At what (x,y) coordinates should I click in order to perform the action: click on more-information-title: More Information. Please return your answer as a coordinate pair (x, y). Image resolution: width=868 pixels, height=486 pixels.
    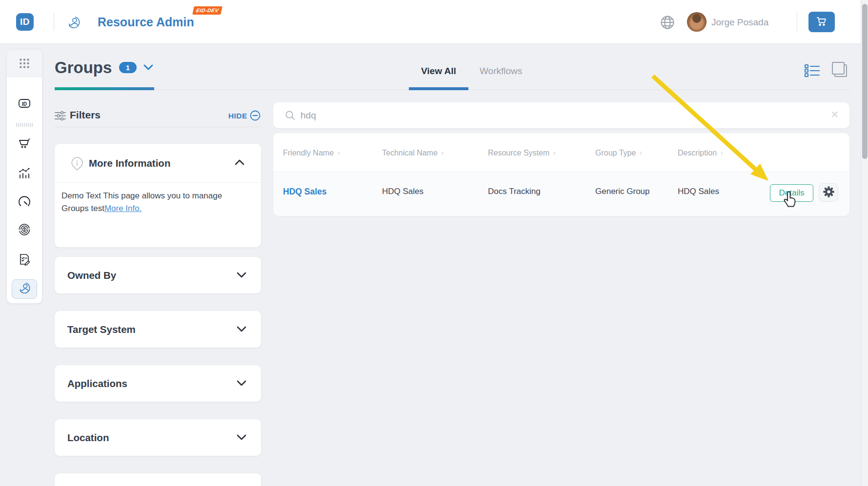
    Looking at the image, I should click on (130, 163).